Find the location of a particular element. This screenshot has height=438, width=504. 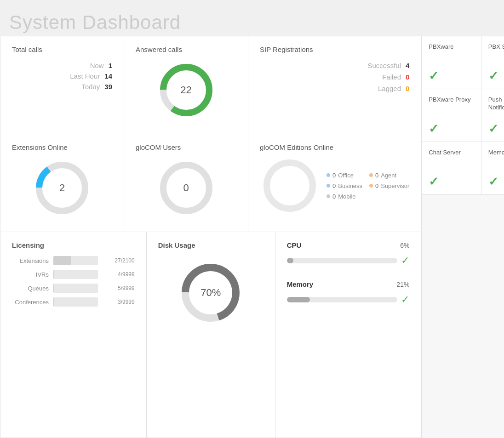

service-name: PBXware is located at coordinates (452, 47).